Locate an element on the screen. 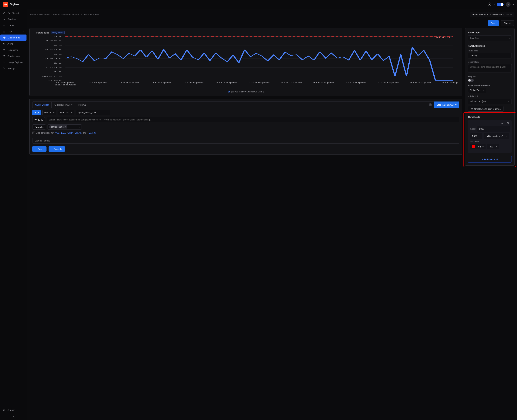 The height and width of the screenshot is (420, 517). sidebar-item-label: Settings is located at coordinates (12, 68).